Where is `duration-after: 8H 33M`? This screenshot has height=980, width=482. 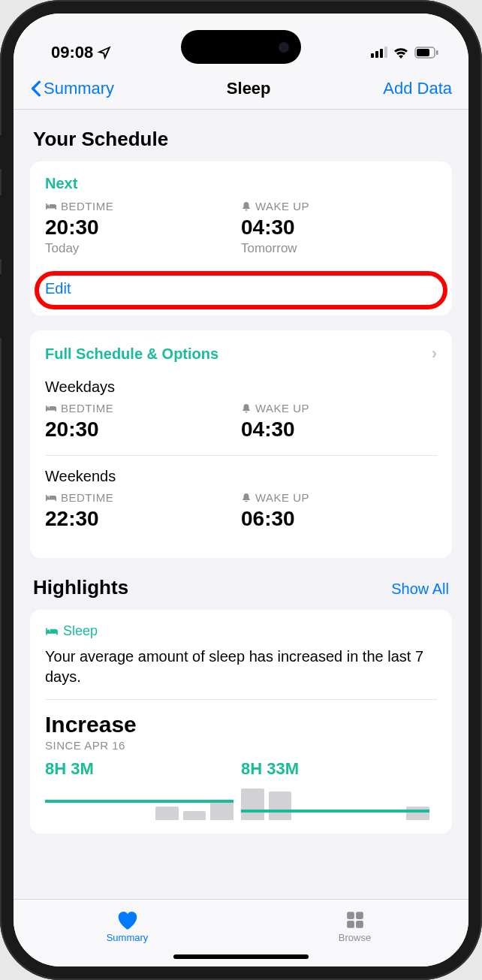 duration-after: 8H 33M is located at coordinates (339, 769).